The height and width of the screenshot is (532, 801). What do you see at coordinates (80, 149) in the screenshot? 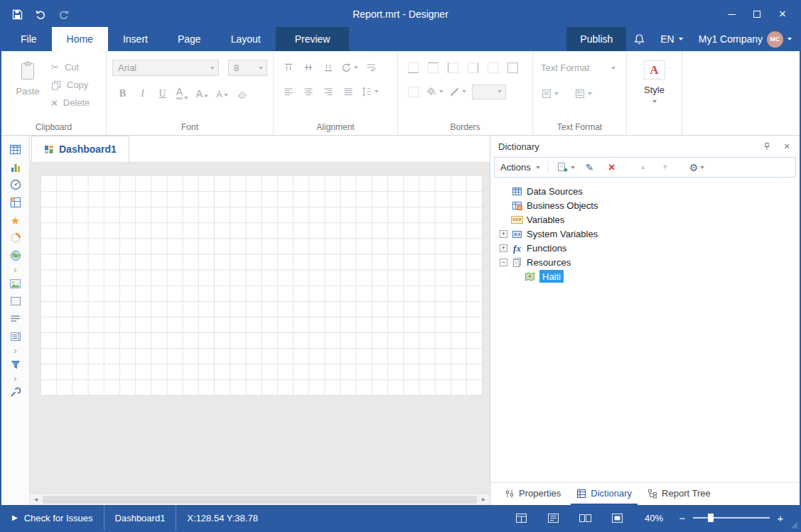
I see `page-tab-dashboard1: Dashboard1` at bounding box center [80, 149].